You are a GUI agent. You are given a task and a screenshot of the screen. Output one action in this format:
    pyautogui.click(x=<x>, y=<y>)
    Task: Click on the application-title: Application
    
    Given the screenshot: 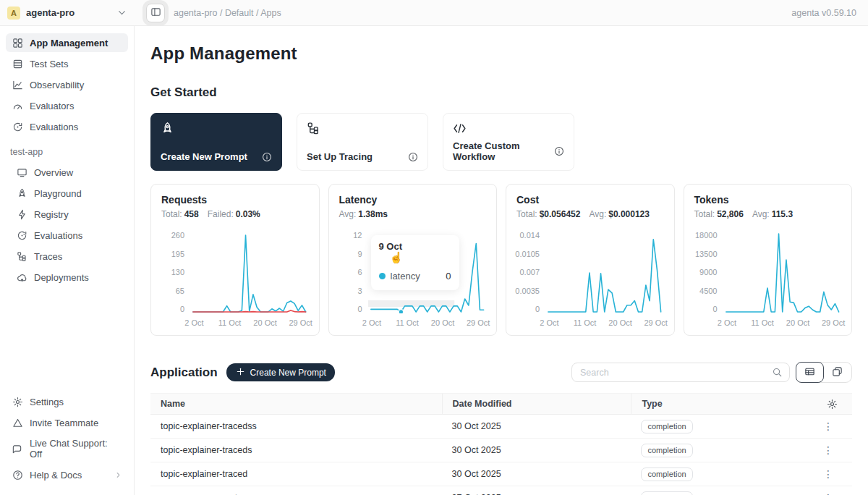 What is the action you would take?
    pyautogui.click(x=184, y=373)
    